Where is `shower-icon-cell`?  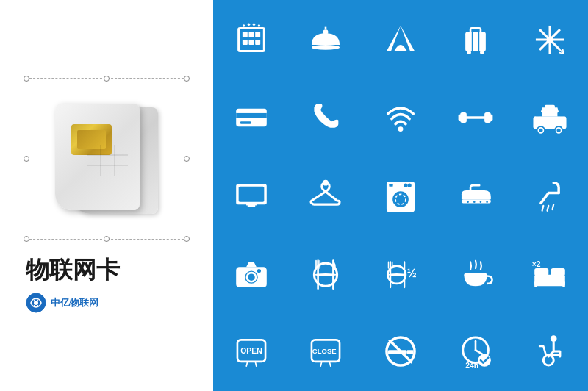 shower-icon-cell is located at coordinates (550, 196).